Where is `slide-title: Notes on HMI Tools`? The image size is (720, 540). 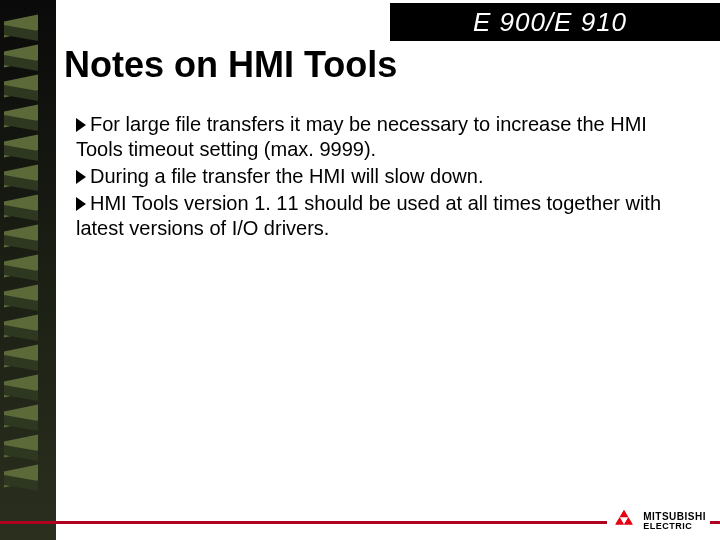 slide-title: Notes on HMI Tools is located at coordinates (230, 65).